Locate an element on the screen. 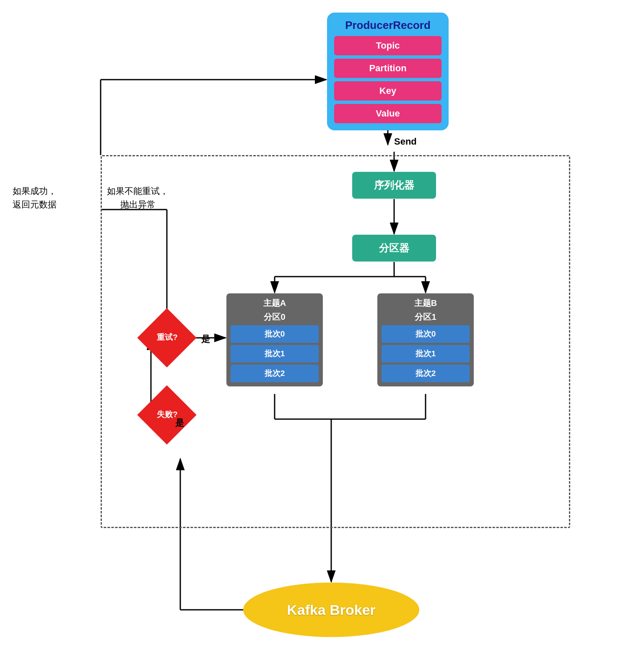 This screenshot has width=644, height=658. topic-a-box: 主题A 分区0 批次0 批次1 批次2 is located at coordinates (275, 340).